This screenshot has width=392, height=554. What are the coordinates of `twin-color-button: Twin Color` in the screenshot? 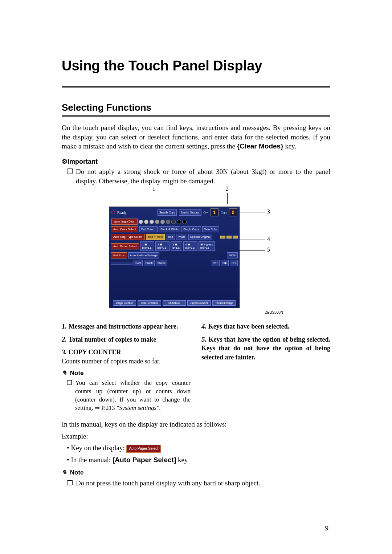 It's located at (211, 229).